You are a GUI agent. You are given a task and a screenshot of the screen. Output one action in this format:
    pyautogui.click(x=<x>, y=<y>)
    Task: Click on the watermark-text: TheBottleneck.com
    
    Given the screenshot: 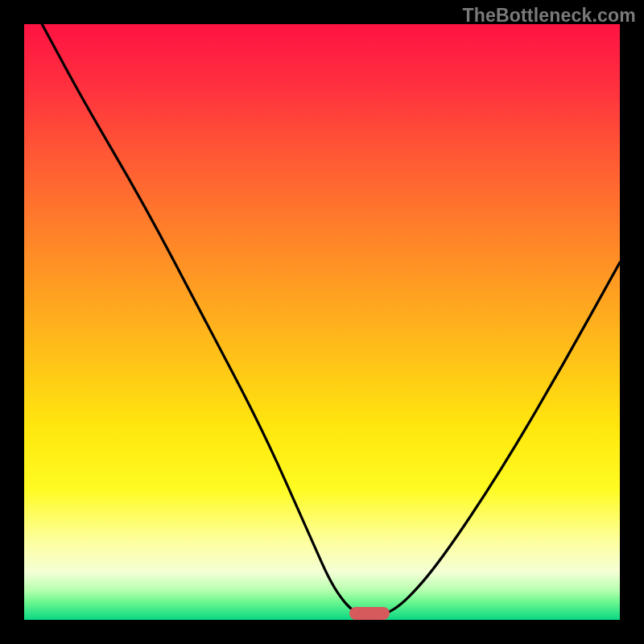 What is the action you would take?
    pyautogui.click(x=549, y=16)
    